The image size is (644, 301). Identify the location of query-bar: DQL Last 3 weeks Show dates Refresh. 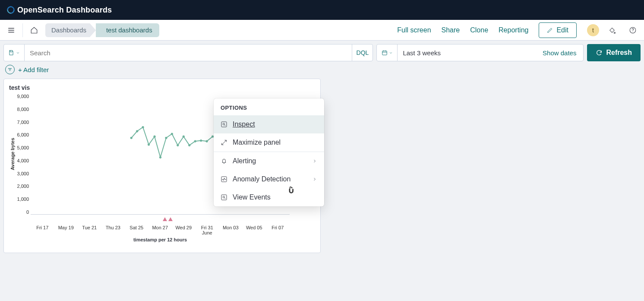
(322, 53).